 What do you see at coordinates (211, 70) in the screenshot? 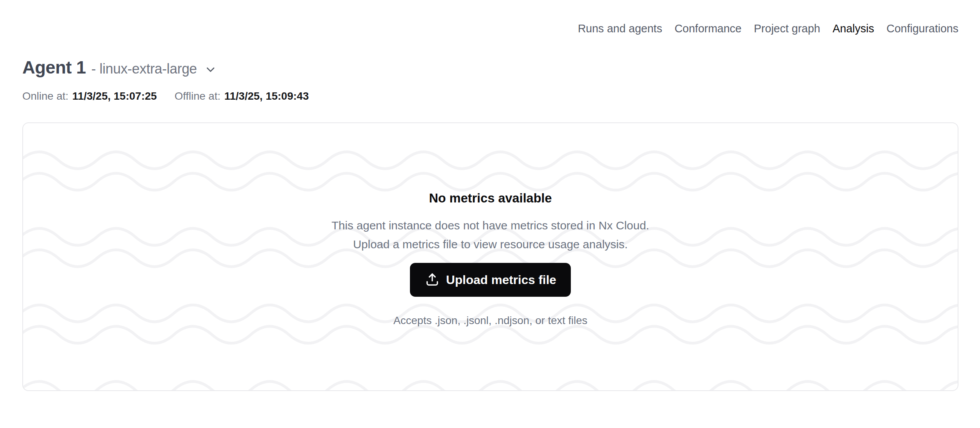
I see `chevron-down-icon` at bounding box center [211, 70].